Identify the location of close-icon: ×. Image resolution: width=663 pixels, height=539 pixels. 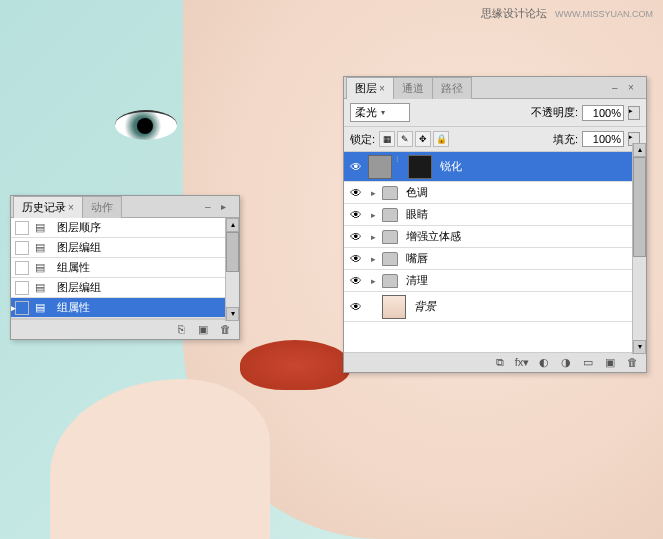
(634, 88).